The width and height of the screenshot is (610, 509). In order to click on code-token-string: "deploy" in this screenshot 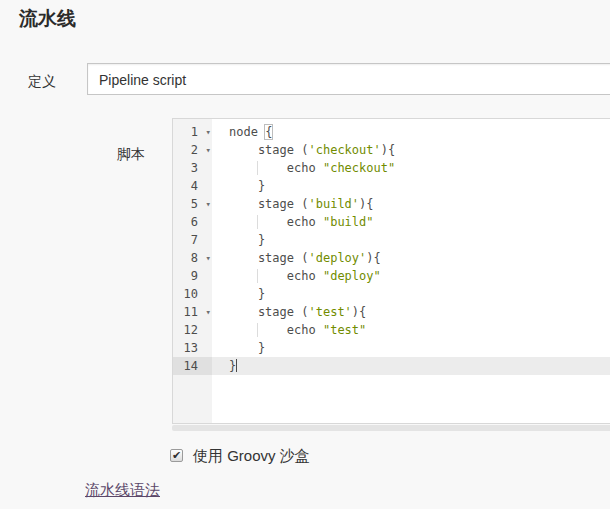, I will do `click(352, 276)`.